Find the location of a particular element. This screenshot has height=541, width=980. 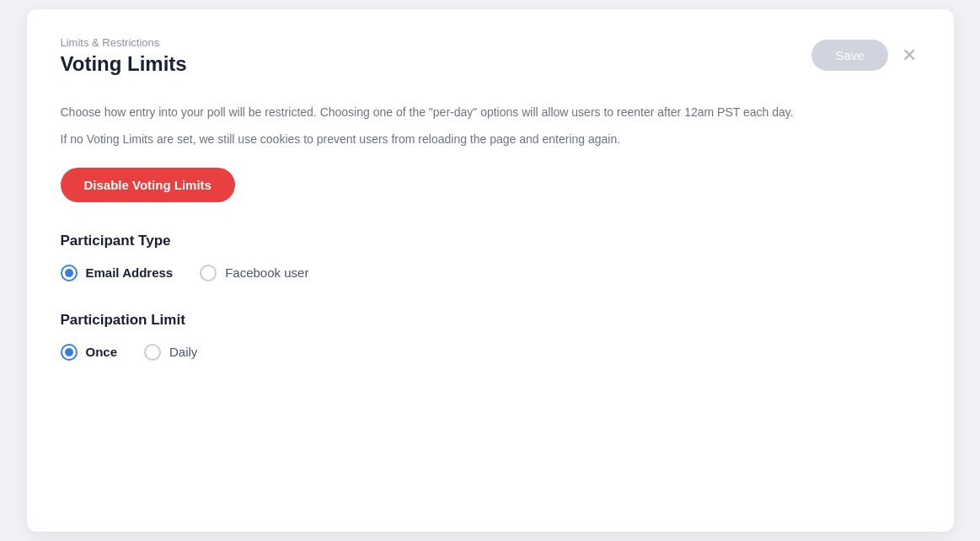

description-text-1: Choose how entry into your poll will be … is located at coordinates (490, 112).